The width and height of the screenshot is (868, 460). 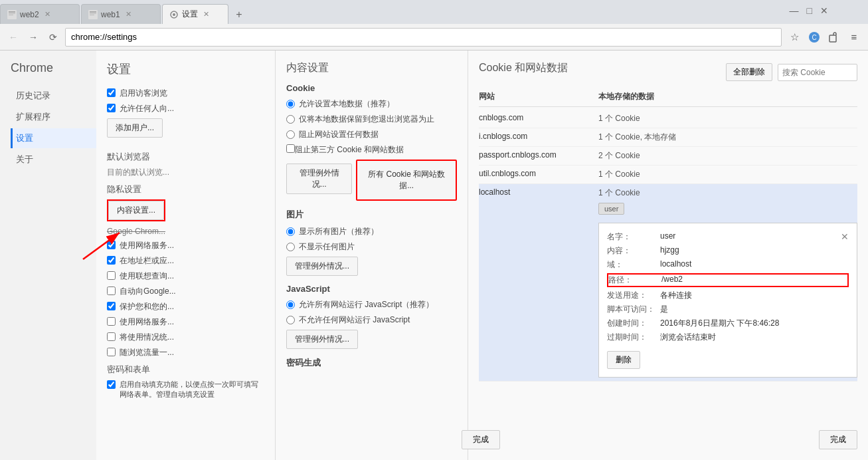 I want to click on radio-allow-local-input, so click(x=291, y=104).